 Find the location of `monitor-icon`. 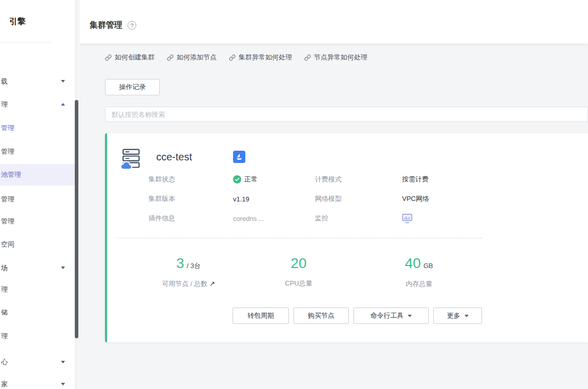

monitor-icon is located at coordinates (407, 218).